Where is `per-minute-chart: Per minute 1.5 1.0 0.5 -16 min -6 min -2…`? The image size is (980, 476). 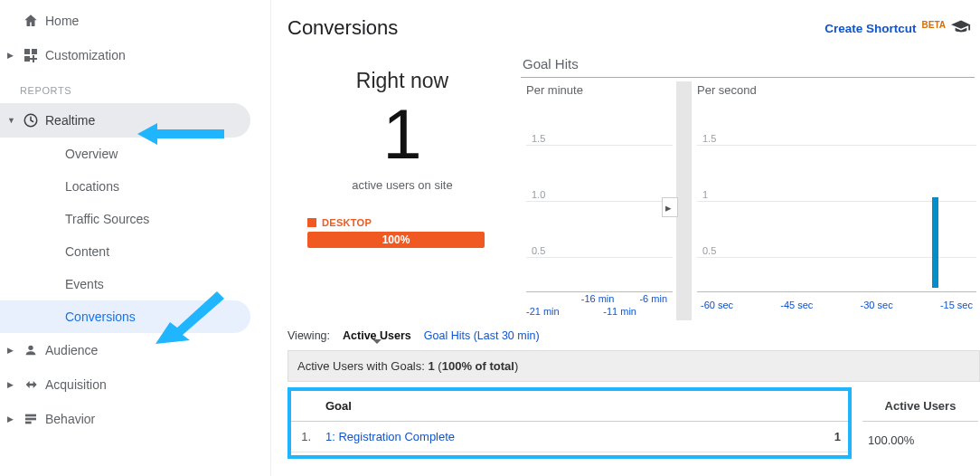
per-minute-chart: Per minute 1.5 1.0 0.5 -16 min -6 min -2… is located at coordinates (598, 201).